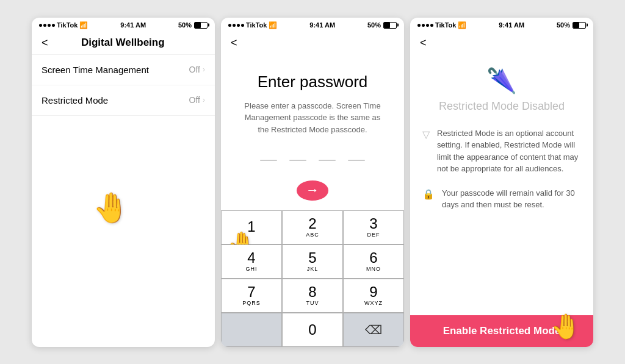 The image size is (625, 364). What do you see at coordinates (374, 258) in the screenshot?
I see `numpad-num-6: 6` at bounding box center [374, 258].